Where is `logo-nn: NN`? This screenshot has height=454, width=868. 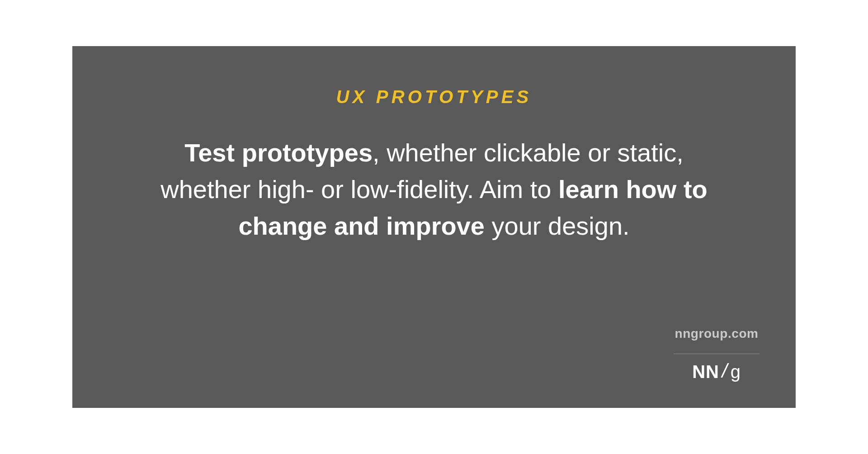 logo-nn: NN is located at coordinates (705, 372).